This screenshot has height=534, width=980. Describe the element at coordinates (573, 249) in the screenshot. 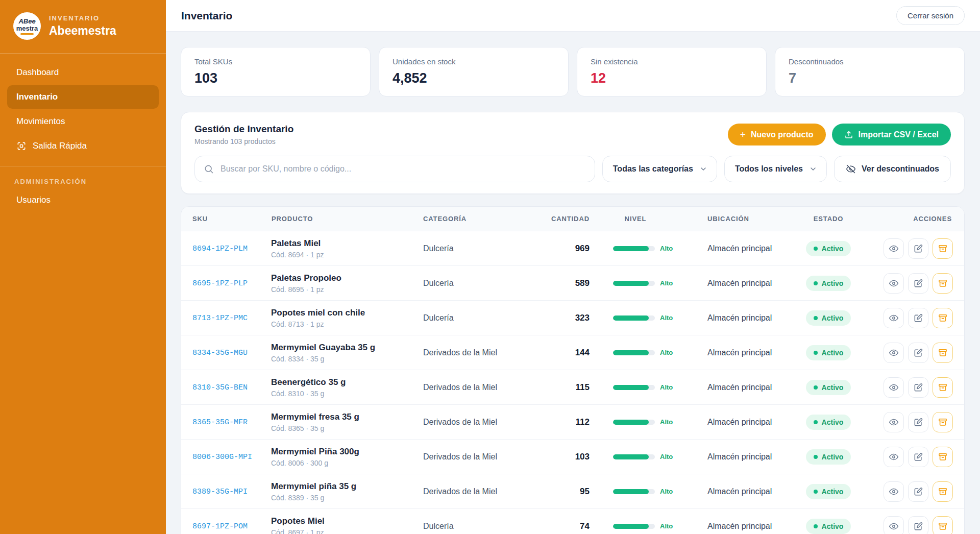

I see `table-row: 8694-1PZ-PLM Paletas Miel Cód. 8694 · 1 …` at that location.